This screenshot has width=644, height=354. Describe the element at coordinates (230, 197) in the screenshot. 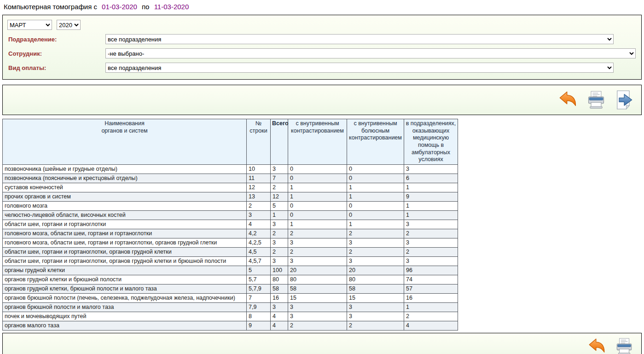

I see `table-row: прочих органов и систем1312119` at that location.